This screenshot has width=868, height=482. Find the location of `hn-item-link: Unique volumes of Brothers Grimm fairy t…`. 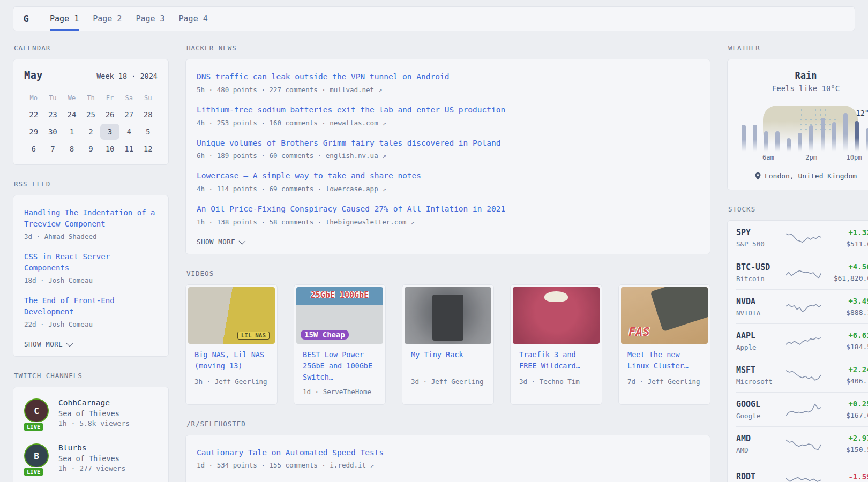

hn-item-link: Unique volumes of Brothers Grimm fairy t… is located at coordinates (448, 144).